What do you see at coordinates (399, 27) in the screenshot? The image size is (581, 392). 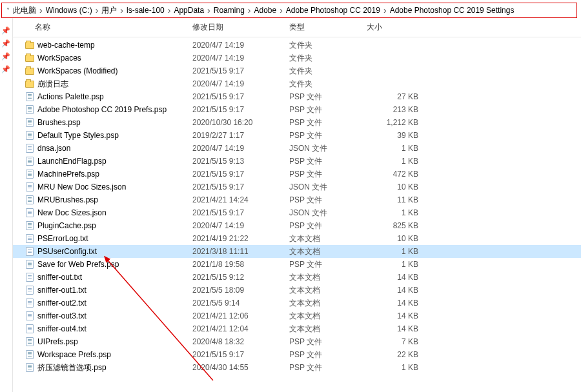 I see `column-header-size: 大小` at bounding box center [399, 27].